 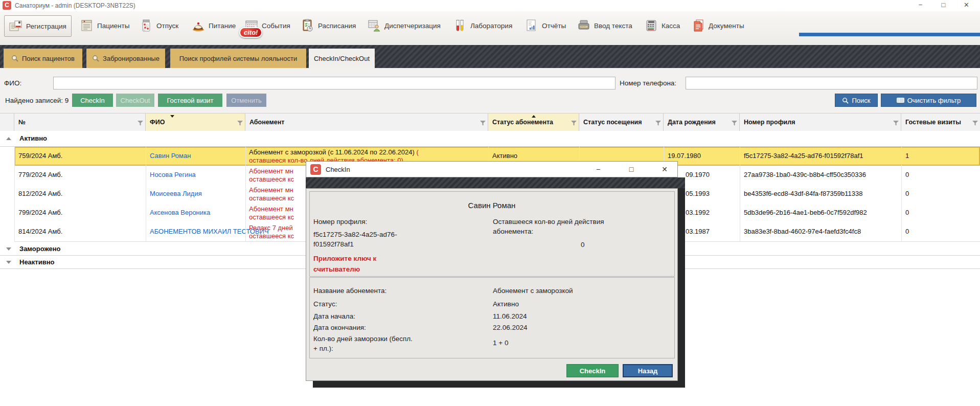 I want to click on column-header-subscription-status: Статус абонемента, so click(x=534, y=122).